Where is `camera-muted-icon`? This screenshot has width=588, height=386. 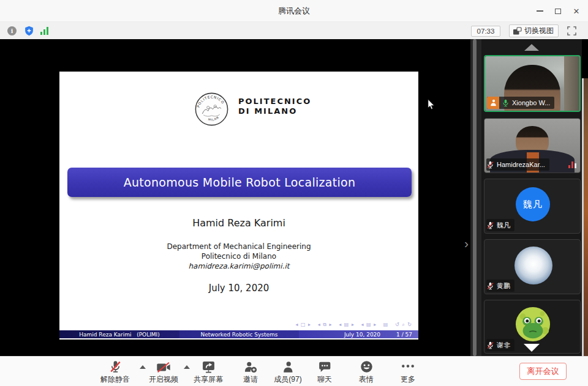 camera-muted-icon is located at coordinates (164, 367).